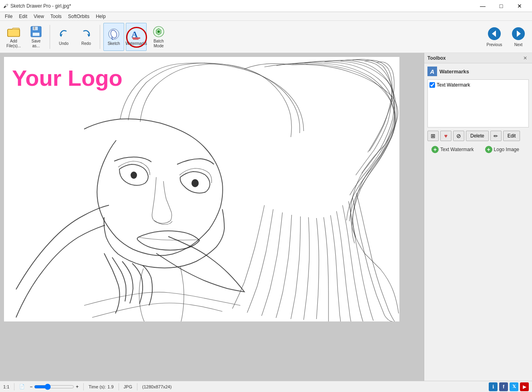 The image size is (532, 392). I want to click on previous-label: Previous, so click(494, 45).